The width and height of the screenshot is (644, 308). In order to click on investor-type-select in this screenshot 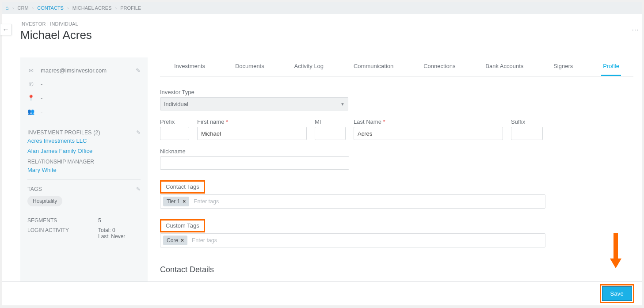, I will do `click(254, 104)`.